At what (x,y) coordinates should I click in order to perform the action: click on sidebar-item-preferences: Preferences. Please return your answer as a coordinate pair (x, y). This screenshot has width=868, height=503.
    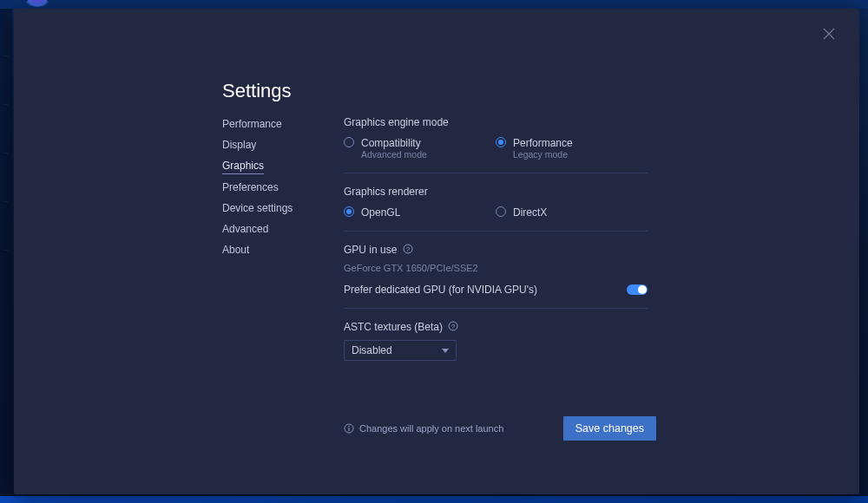
    Looking at the image, I should click on (279, 187).